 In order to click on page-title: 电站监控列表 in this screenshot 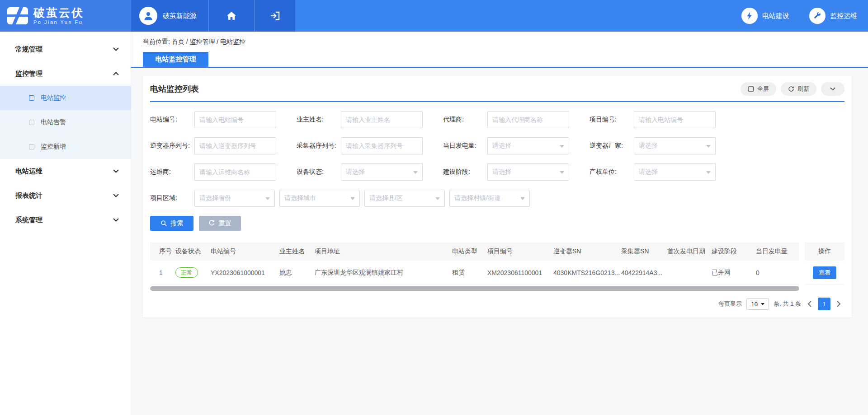, I will do `click(175, 89)`.